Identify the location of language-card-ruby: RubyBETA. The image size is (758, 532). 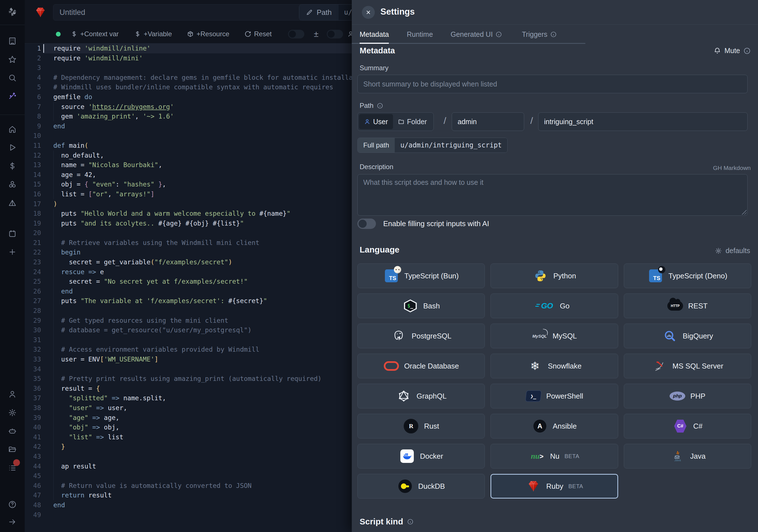
(554, 486).